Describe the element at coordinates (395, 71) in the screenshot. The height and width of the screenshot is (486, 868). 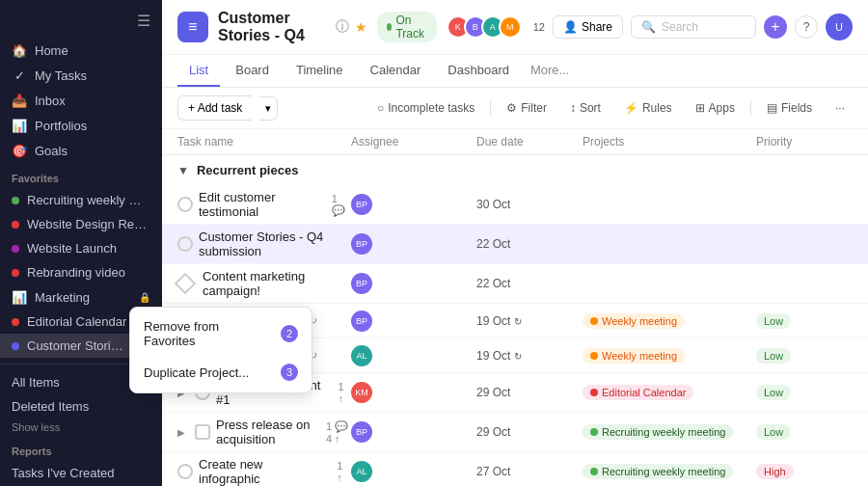
I see `tab-calendar: Calendar` at that location.